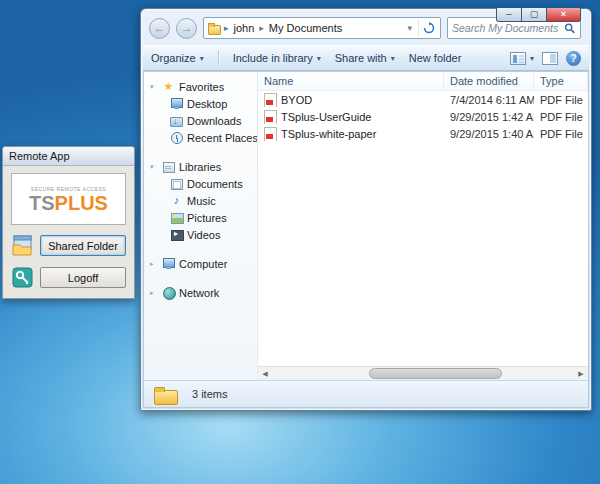  What do you see at coordinates (200, 166) in the screenshot?
I see `sidebar-item-libraries: ▾ Libraries` at bounding box center [200, 166].